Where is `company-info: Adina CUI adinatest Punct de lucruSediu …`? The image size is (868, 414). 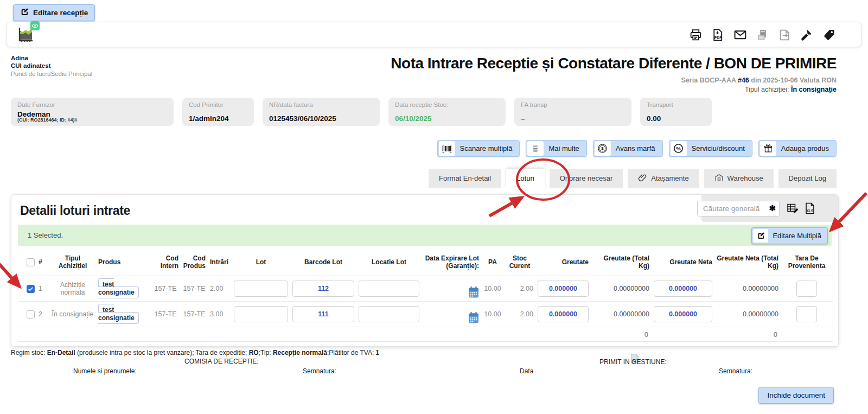 company-info: Adina CUI adinatest Punct de lucruSediu … is located at coordinates (52, 66).